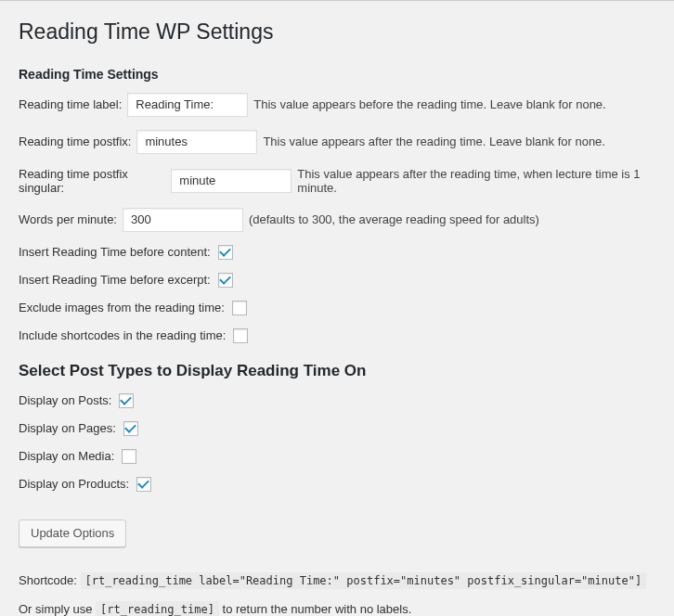 Image resolution: width=674 pixels, height=616 pixels. What do you see at coordinates (337, 220) in the screenshot?
I see `row-words-per-minute: Words per minute: (defaults to 300, the …` at bounding box center [337, 220].